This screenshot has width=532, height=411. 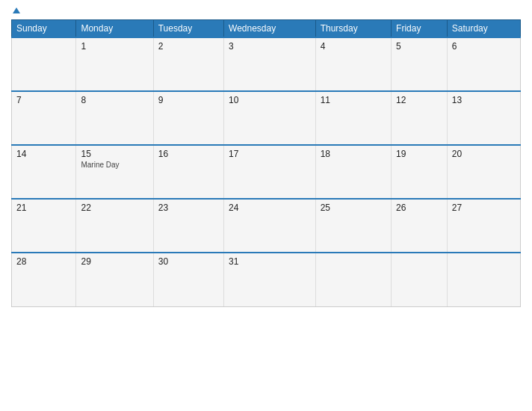 What do you see at coordinates (188, 154) in the screenshot?
I see `day-number: 16` at bounding box center [188, 154].